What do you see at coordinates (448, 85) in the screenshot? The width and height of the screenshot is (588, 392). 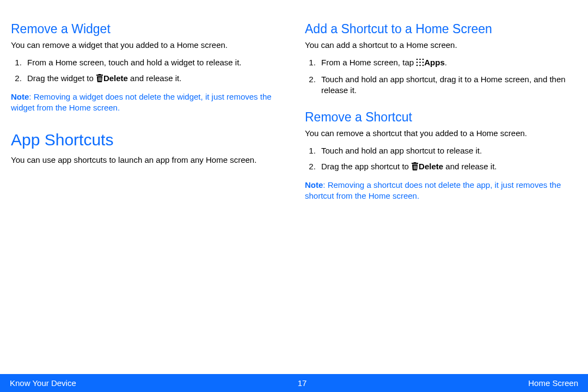 I see `step-add-shortcut-2: Touch and hold an app shortcut, drag it …` at bounding box center [448, 85].